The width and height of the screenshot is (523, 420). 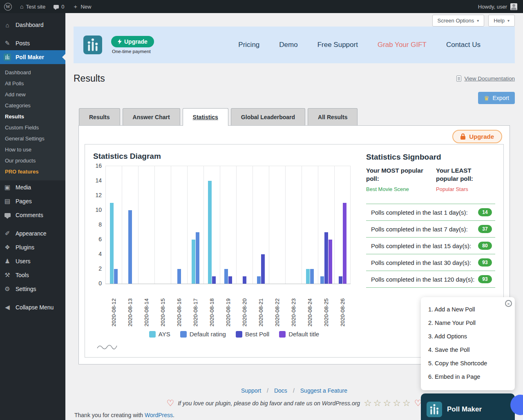 I want to click on submenu-item-categories: Categories, so click(x=33, y=105).